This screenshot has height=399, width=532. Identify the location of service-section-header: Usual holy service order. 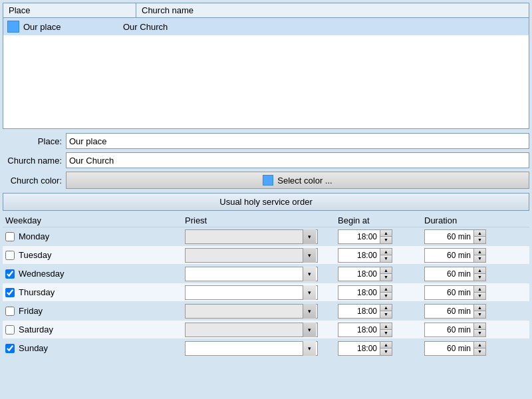
(266, 202).